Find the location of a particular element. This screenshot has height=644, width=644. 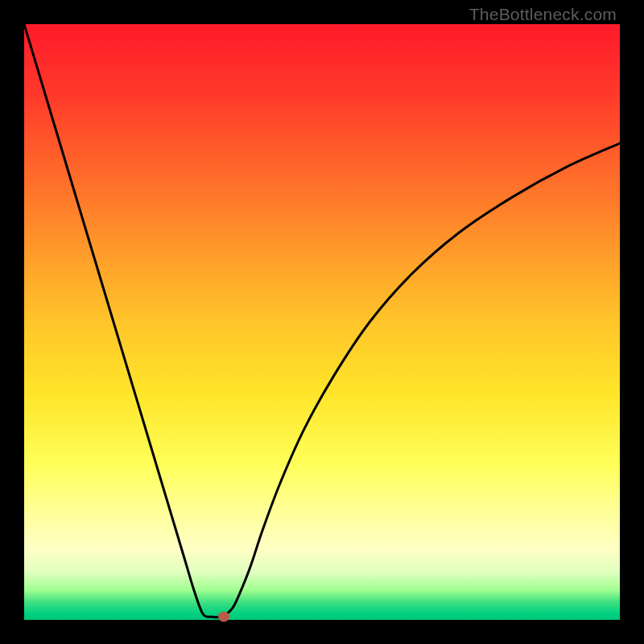

optimum-marker is located at coordinates (224, 617).